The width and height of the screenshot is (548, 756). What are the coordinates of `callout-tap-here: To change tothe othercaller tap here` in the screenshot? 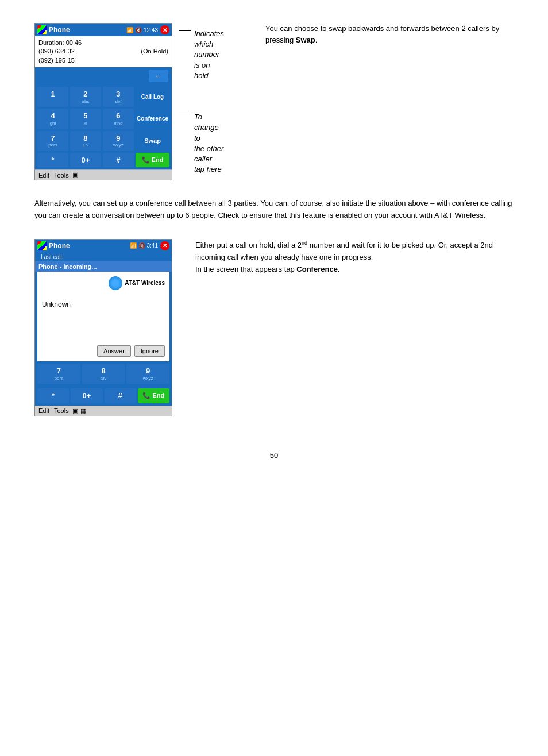 It's located at (202, 144).